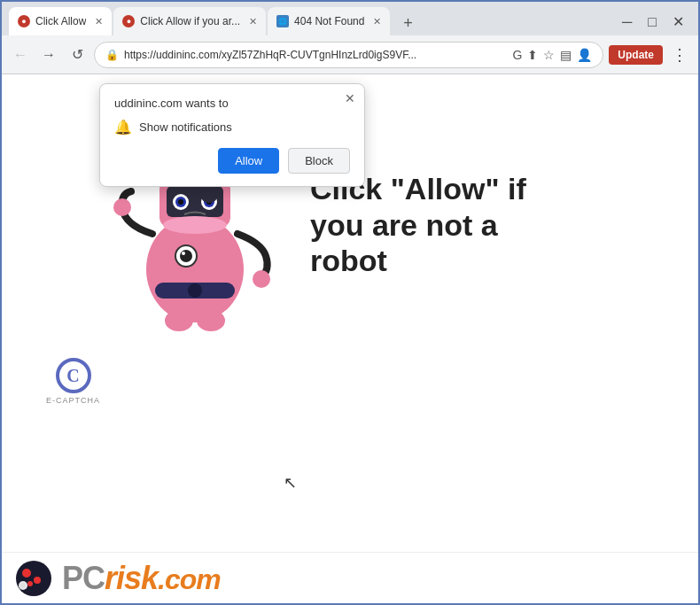 The height and width of the screenshot is (605, 700). Describe the element at coordinates (330, 21) in the screenshot. I see `tab3-title: 404 Not Found` at that location.